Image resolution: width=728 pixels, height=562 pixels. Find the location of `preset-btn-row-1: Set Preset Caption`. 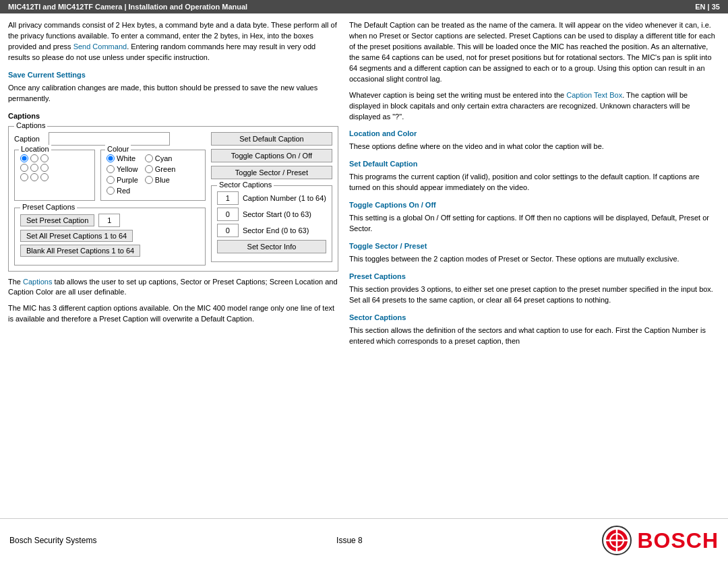

preset-btn-row-1: Set Preset Caption is located at coordinates (110, 220).